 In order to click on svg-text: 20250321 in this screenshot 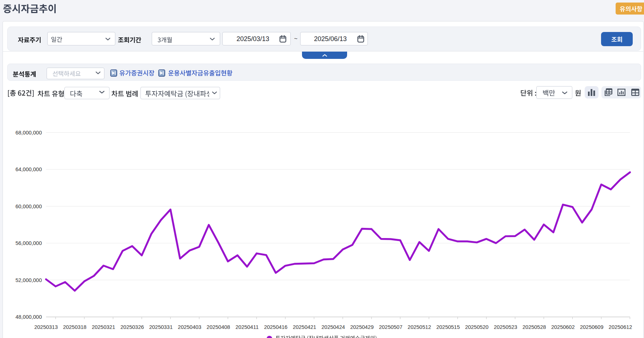, I will do `click(103, 327)`.